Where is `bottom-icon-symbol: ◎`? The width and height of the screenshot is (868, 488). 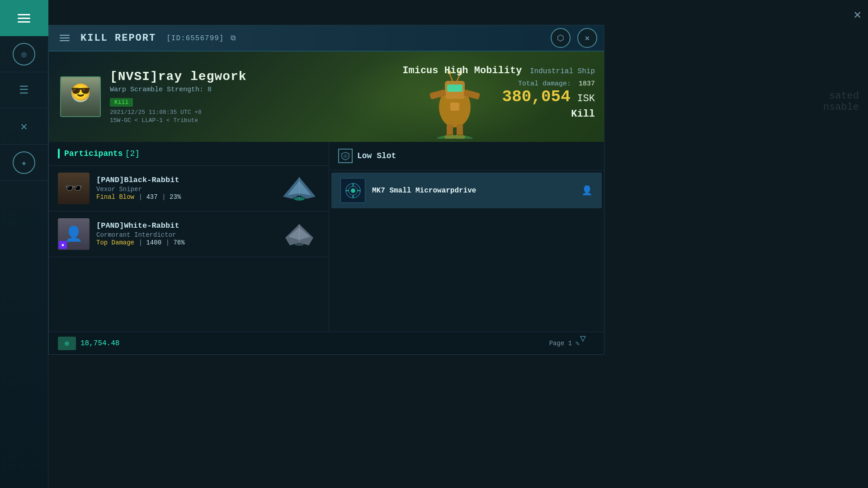 bottom-icon-symbol: ◎ is located at coordinates (67, 343).